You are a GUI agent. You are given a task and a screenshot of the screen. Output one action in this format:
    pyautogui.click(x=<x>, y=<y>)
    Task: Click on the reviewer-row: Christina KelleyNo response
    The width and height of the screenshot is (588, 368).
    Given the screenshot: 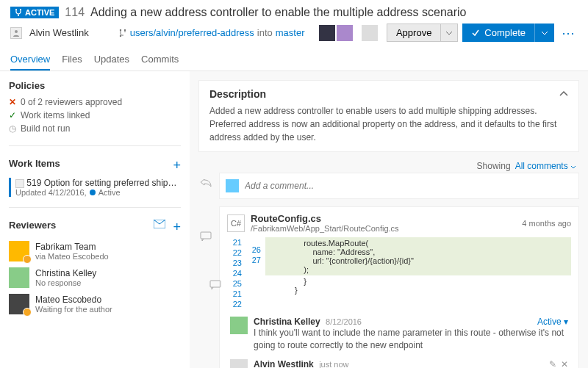 What is the action you would take?
    pyautogui.click(x=95, y=278)
    